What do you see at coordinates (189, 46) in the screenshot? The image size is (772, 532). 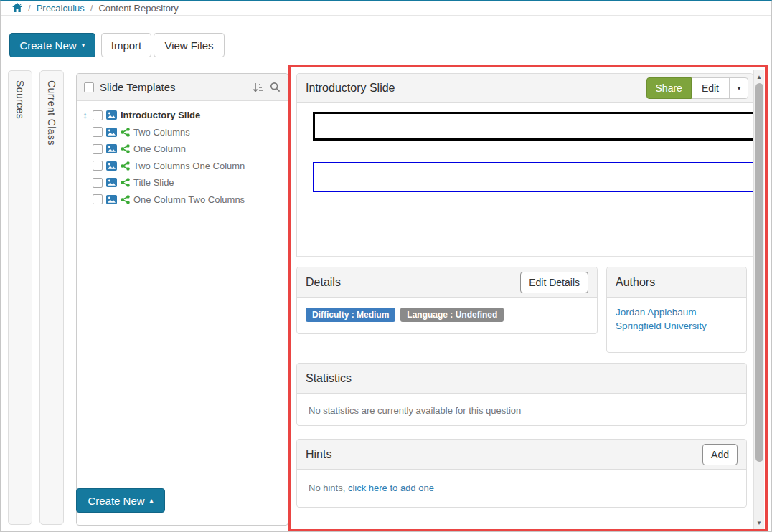 I see `view-files-label: View Files` at bounding box center [189, 46].